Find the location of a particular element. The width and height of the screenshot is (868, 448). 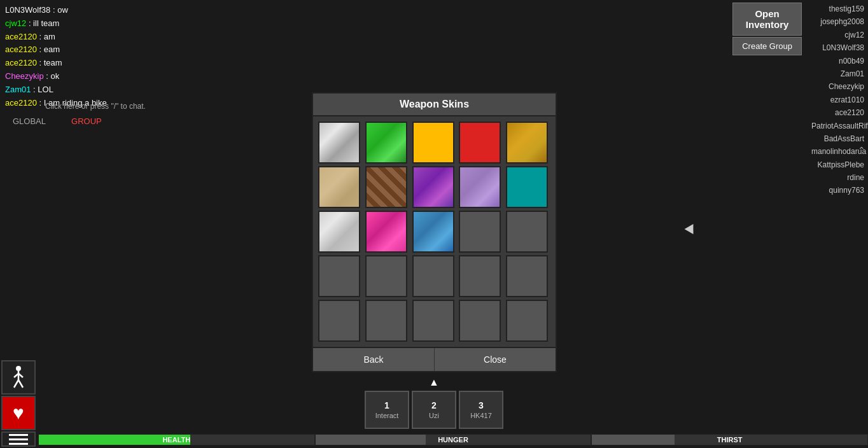

hotbar-slot-2-number: 2 is located at coordinates (434, 405).